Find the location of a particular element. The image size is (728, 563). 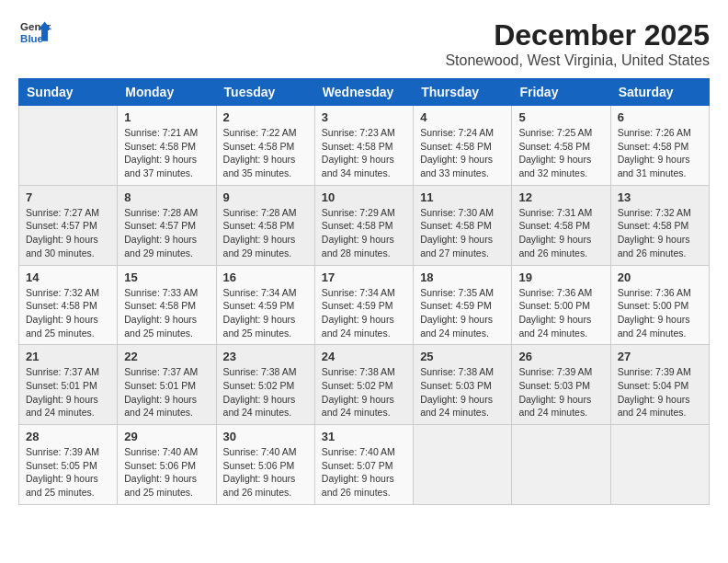

calendar-cell: 13Sunrise: 7:32 AM Sunset: 4:58 PM Dayli… is located at coordinates (660, 224).